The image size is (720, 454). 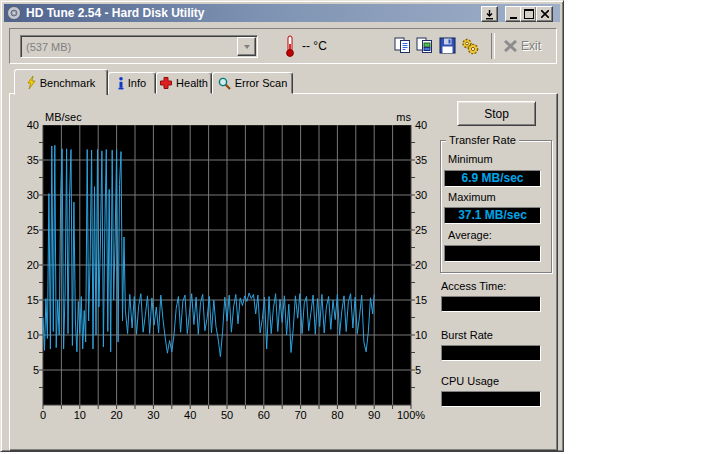 I want to click on tab-error-scan-label: Error Scan, so click(x=262, y=83).